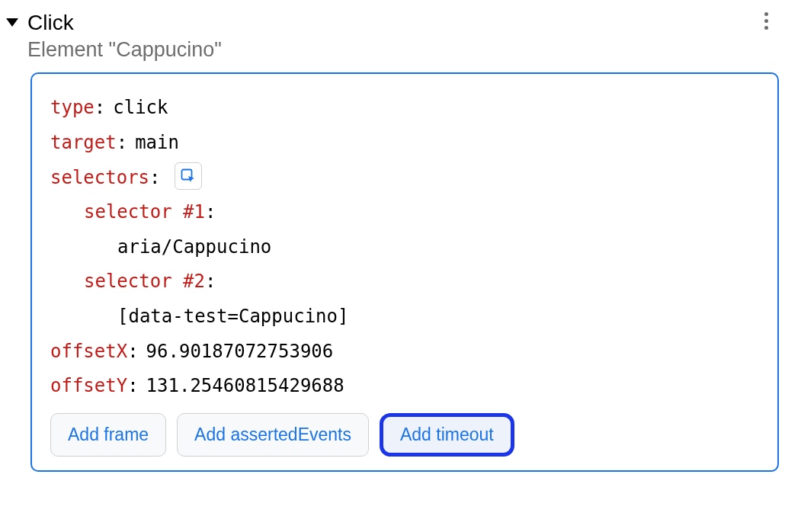  I want to click on field-key-offsety: offsetY, so click(88, 386).